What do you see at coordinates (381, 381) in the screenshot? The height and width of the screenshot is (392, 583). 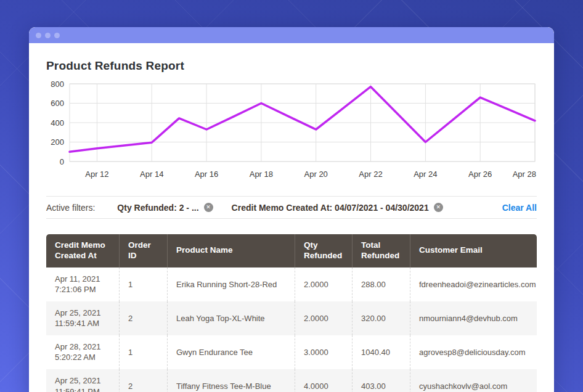 I see `cell-total-refunded: 403.00` at bounding box center [381, 381].